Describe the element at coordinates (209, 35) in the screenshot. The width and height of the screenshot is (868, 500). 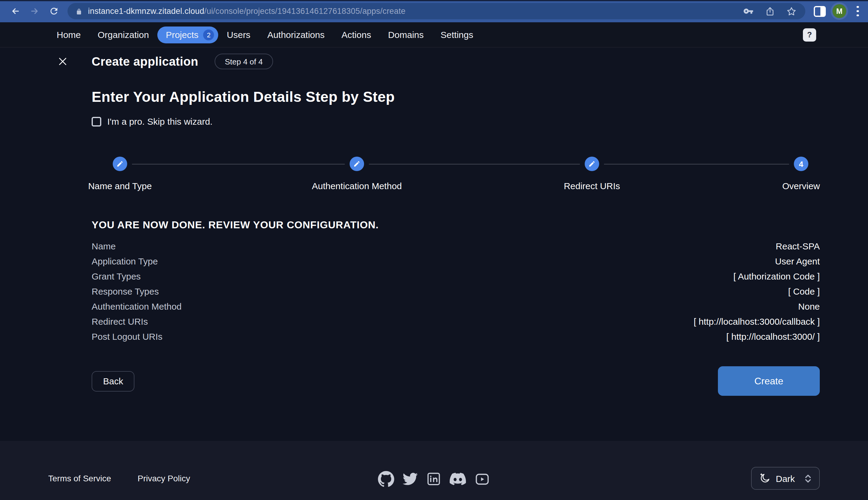
I see `projects-count-badge: 2` at that location.